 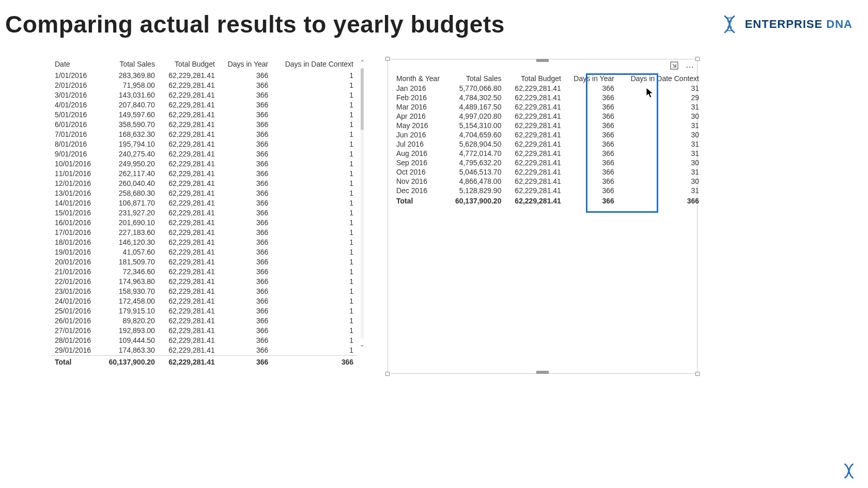 I want to click on table-cell: 109,444.50, so click(x=128, y=341).